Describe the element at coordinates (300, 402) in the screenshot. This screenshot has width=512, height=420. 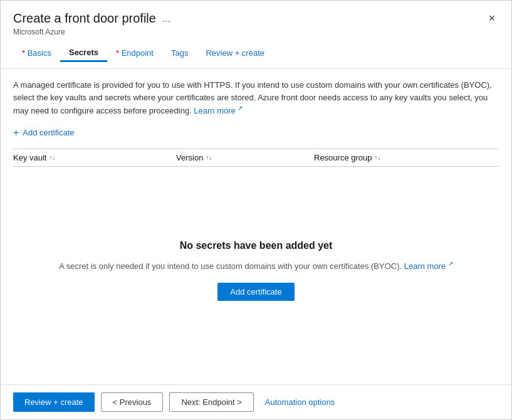
I see `automation-options-link: Automation options` at that location.